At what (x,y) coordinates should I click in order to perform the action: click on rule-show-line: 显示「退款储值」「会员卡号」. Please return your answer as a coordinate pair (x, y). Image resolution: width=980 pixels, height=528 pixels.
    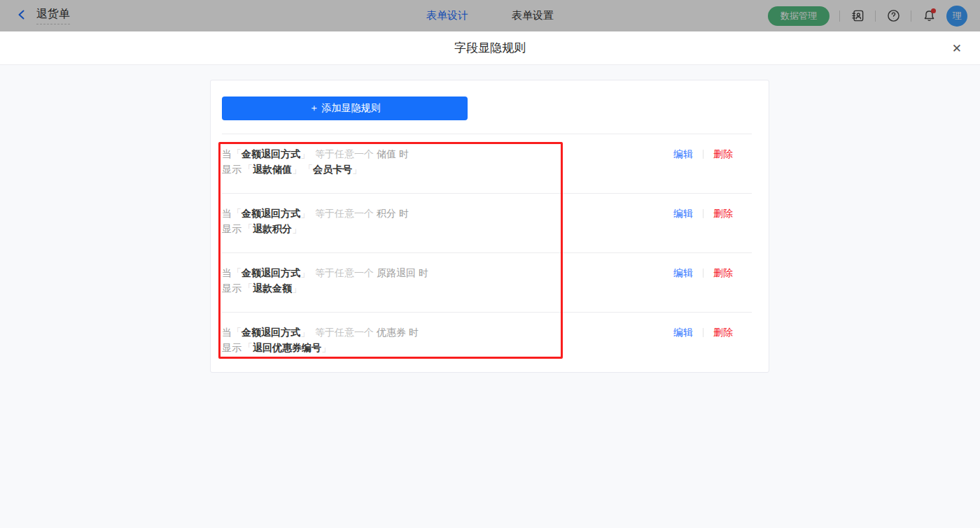
    Looking at the image, I should click on (315, 169).